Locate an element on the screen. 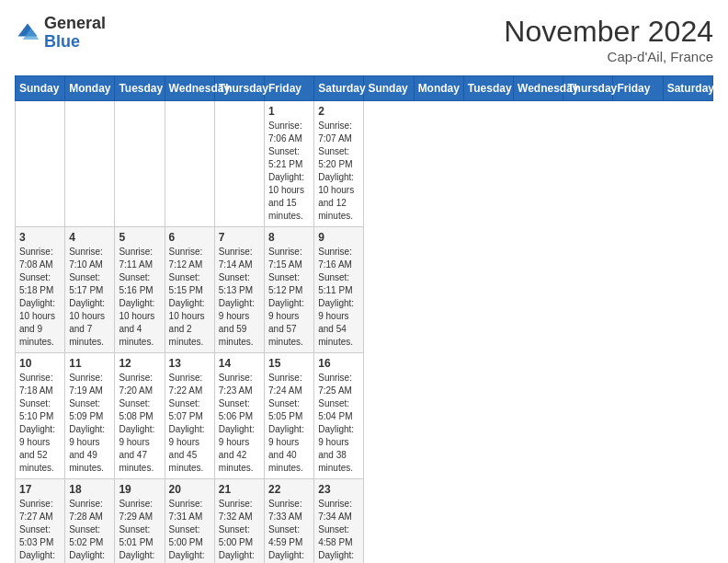 The image size is (728, 563). calendar-cell: 20Sunrise: 7:31 AM Sunset: 5:00 PM Dayli… is located at coordinates (189, 522).